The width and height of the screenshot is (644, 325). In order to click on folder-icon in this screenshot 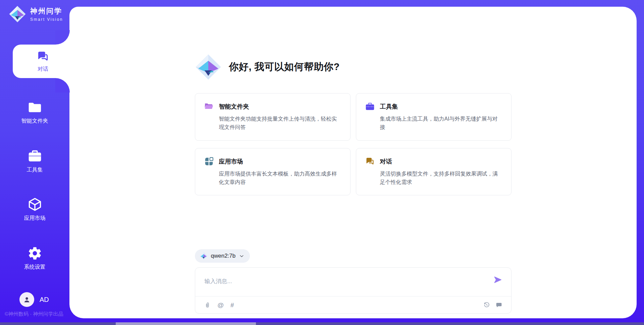, I will do `click(35, 107)`.